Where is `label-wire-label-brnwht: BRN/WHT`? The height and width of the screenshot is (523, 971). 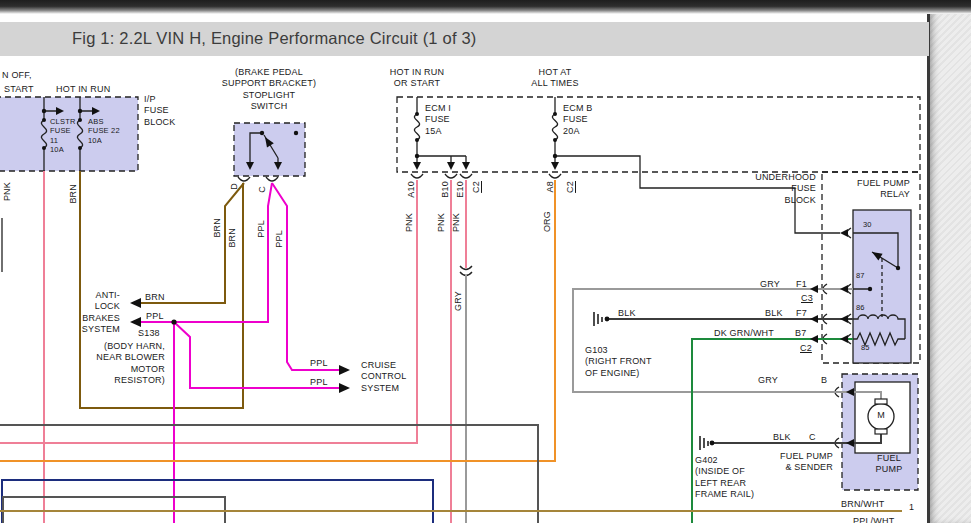
label-wire-label-brnwht: BRN/WHT is located at coordinates (862, 504).